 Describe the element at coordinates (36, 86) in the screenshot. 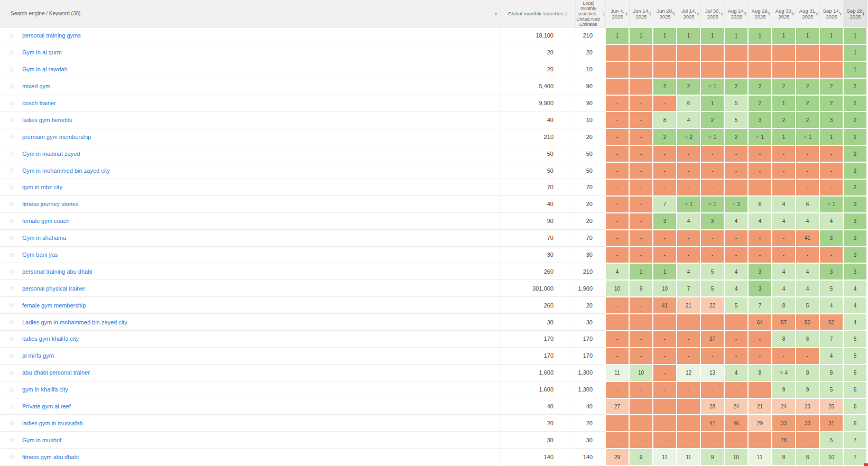

I see `keyword-link: mixed gym` at that location.